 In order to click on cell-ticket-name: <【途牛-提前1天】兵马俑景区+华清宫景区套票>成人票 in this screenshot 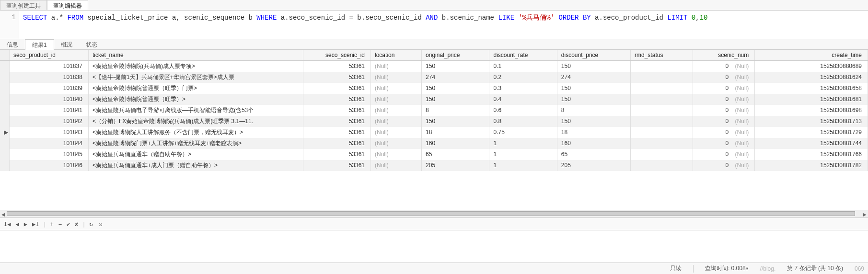, I will do `click(196, 78)`.